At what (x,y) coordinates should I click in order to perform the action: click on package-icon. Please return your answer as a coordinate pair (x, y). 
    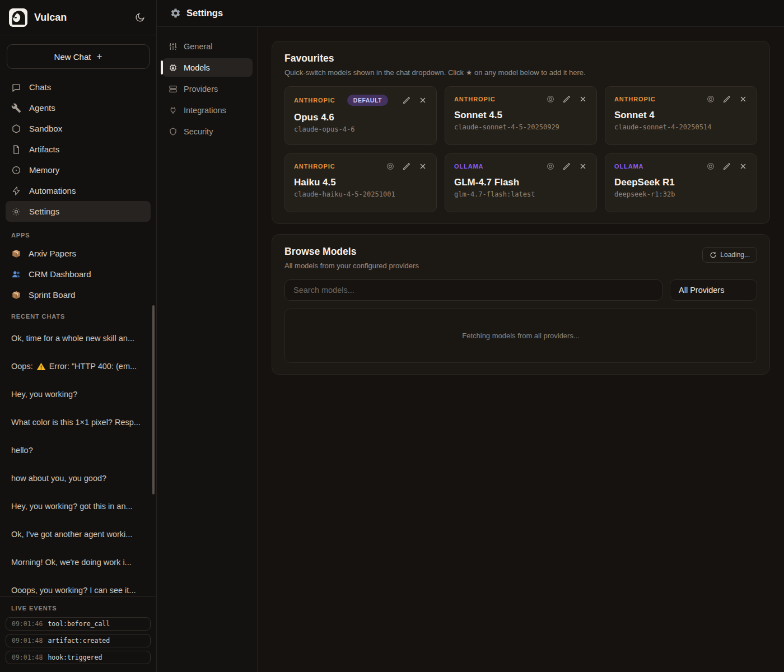
    Looking at the image, I should click on (16, 295).